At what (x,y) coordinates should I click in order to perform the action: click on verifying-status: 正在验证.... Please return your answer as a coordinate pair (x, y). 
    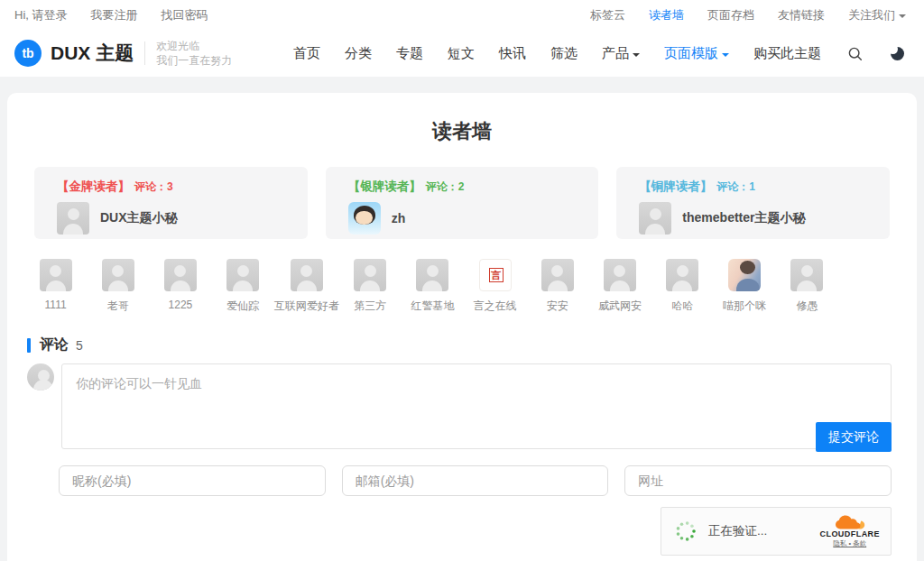
    Looking at the image, I should click on (738, 531).